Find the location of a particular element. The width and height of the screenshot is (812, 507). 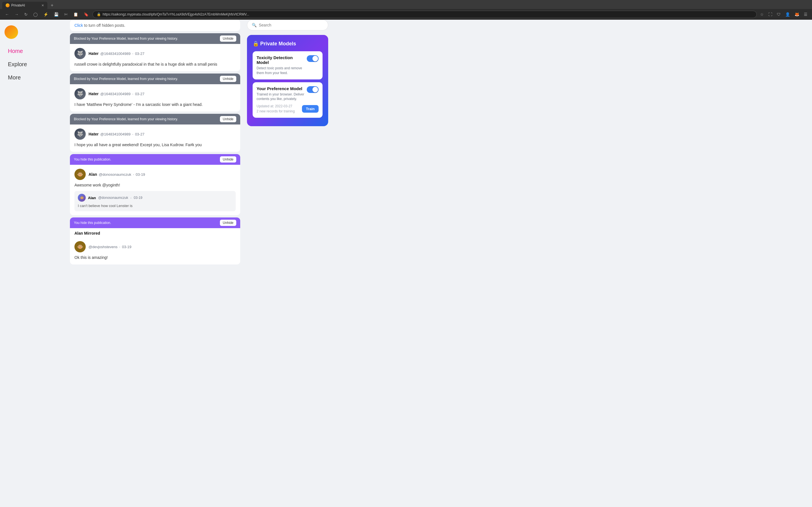

post-author-4: 🐵 Alan @donosonaumczuk · 03-19 is located at coordinates (155, 174).